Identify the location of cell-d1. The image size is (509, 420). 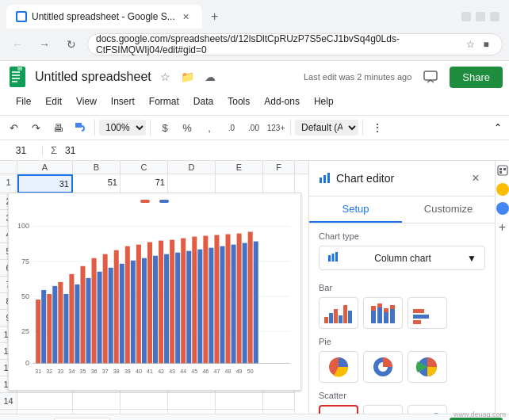
(192, 184).